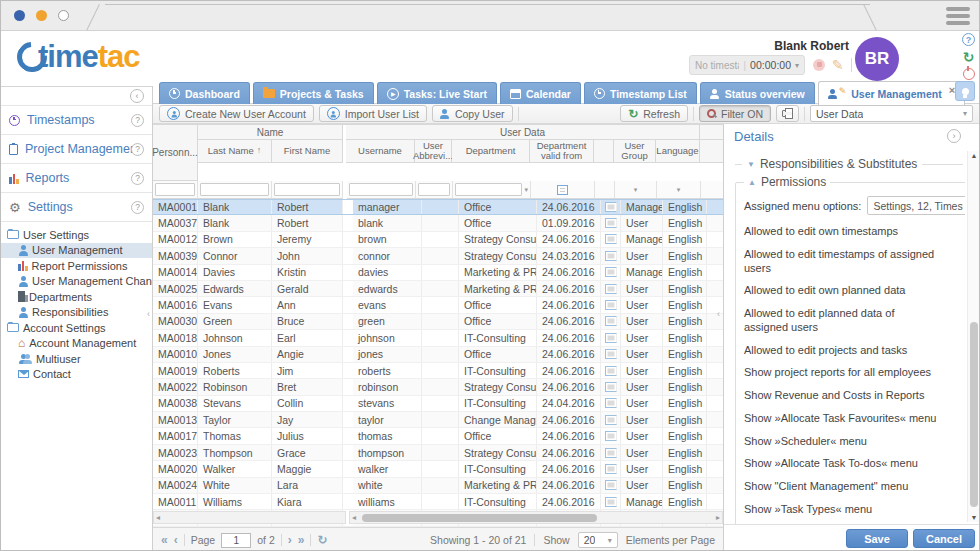  Describe the element at coordinates (491, 152) in the screenshot. I see `column-header-department: Department` at that location.